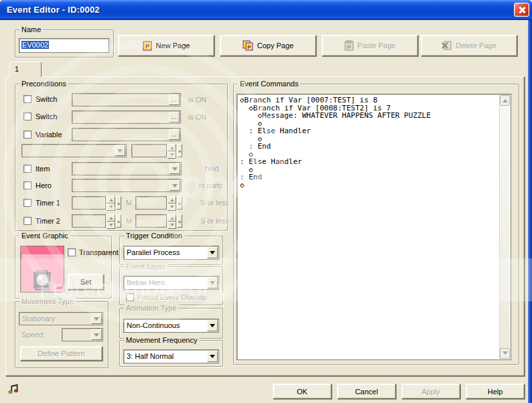 The image size is (532, 403). I want to click on timer2-minutes-spinner: ◆, so click(96, 221).